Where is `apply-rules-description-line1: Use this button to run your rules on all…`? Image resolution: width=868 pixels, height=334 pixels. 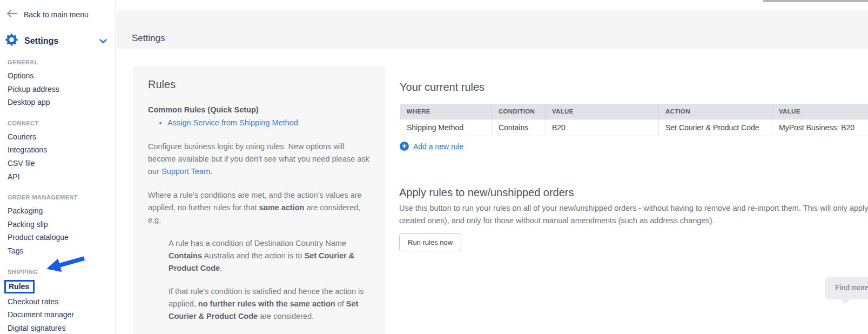
apply-rules-description-line1: Use this button to run your rules on all… is located at coordinates (634, 208).